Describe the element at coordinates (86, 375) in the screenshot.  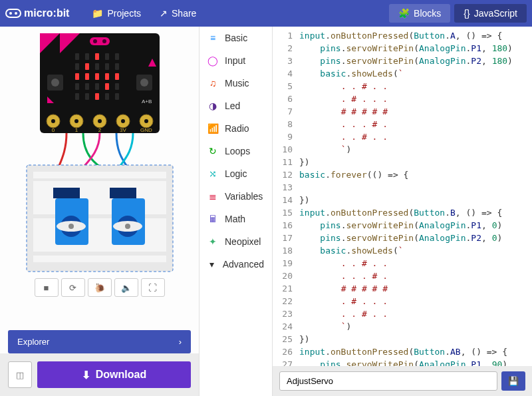
I see `download-icon: ⬇` at that location.